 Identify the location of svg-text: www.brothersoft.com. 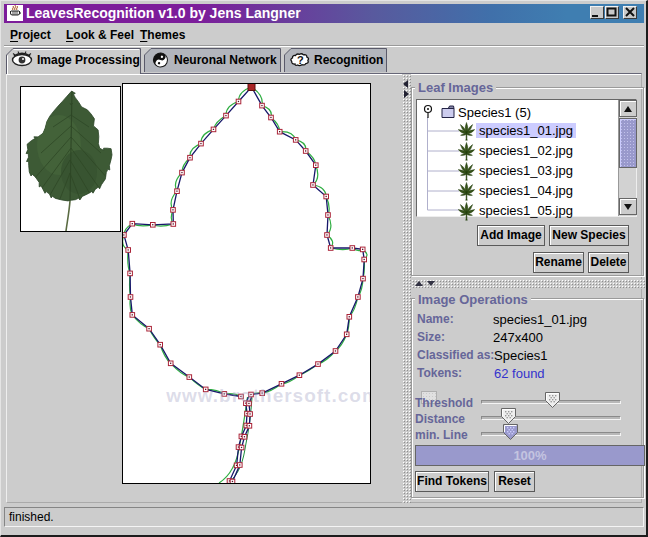
(268, 396).